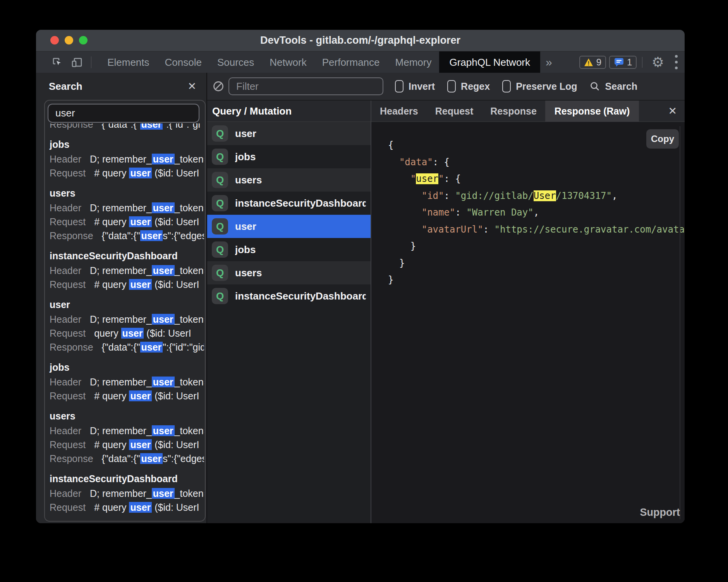 The image size is (728, 582). Describe the element at coordinates (235, 62) in the screenshot. I see `tab-sources: Sources` at that location.